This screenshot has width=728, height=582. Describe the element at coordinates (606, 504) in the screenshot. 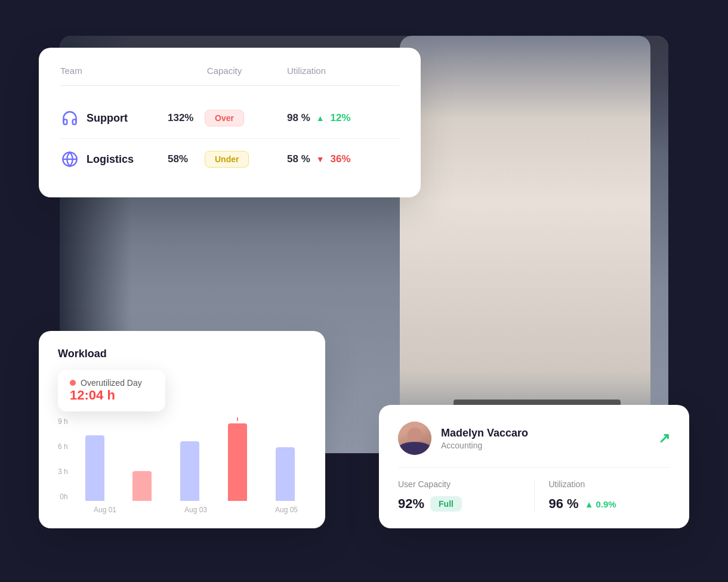

I see `util-change-value: 0.9%` at that location.